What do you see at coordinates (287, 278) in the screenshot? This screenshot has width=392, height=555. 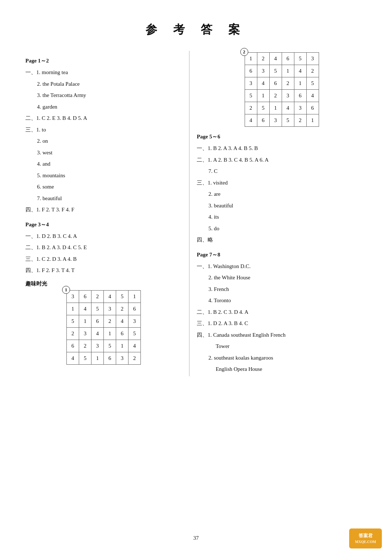 I see `p78-yi-2: 2. the White House` at bounding box center [287, 278].